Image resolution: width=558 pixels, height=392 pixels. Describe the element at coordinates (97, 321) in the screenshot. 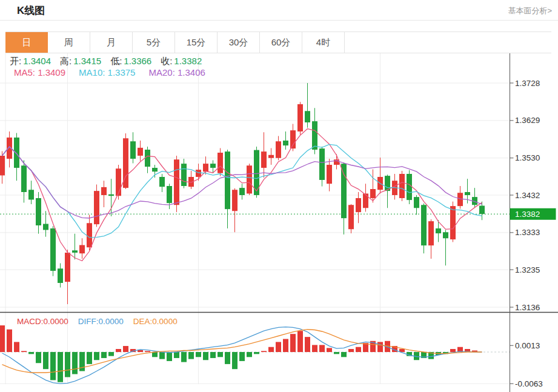

I see `macd-readout: MACD:0.0000DIFF:0.0000DEA:0.0000` at that location.